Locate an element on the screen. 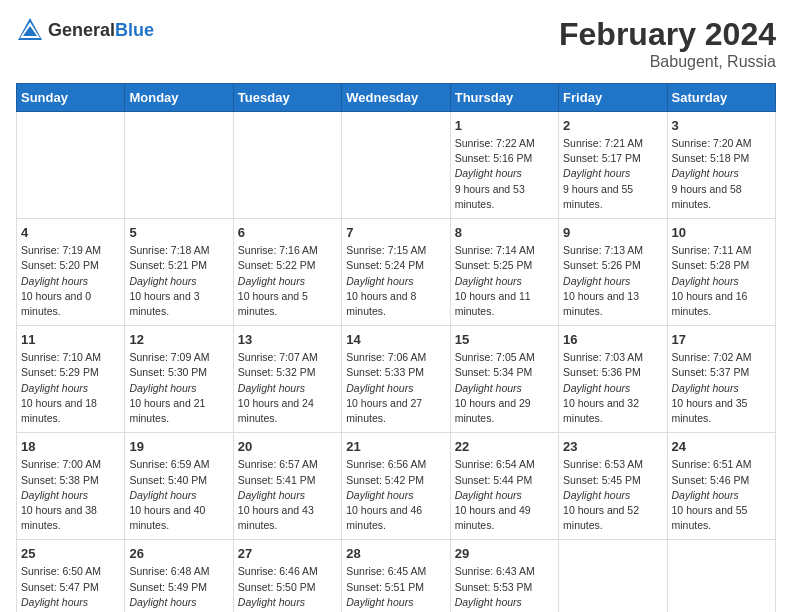 Image resolution: width=792 pixels, height=612 pixels. subtitle: Babugent, Russia is located at coordinates (668, 62).